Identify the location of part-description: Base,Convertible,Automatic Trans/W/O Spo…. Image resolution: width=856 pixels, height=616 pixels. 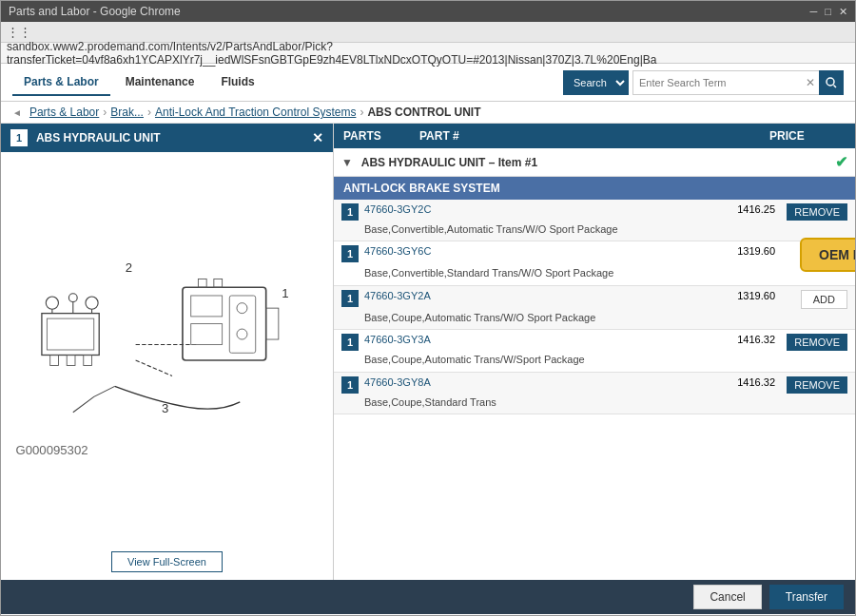
(594, 230).